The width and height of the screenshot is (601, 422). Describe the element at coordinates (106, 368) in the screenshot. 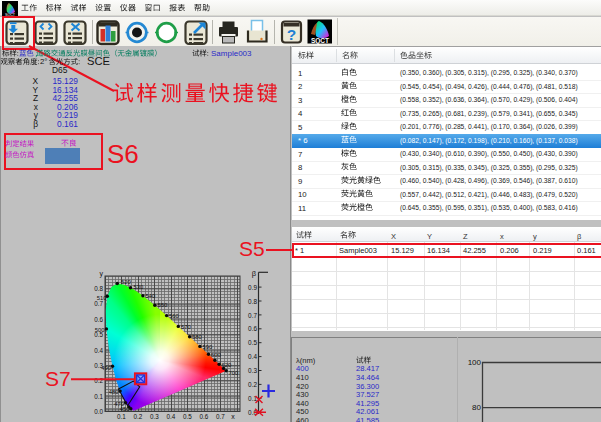

I see `svg-text: 490` at that location.